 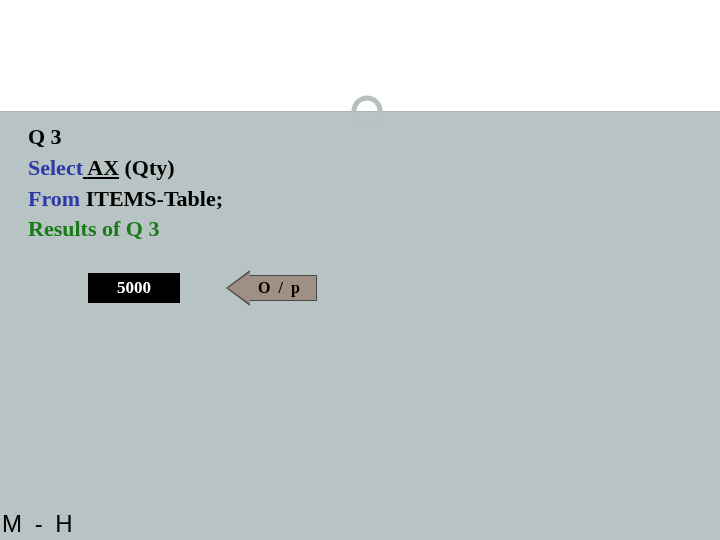 What do you see at coordinates (284, 288) in the screenshot?
I see `output-label: O / p` at bounding box center [284, 288].